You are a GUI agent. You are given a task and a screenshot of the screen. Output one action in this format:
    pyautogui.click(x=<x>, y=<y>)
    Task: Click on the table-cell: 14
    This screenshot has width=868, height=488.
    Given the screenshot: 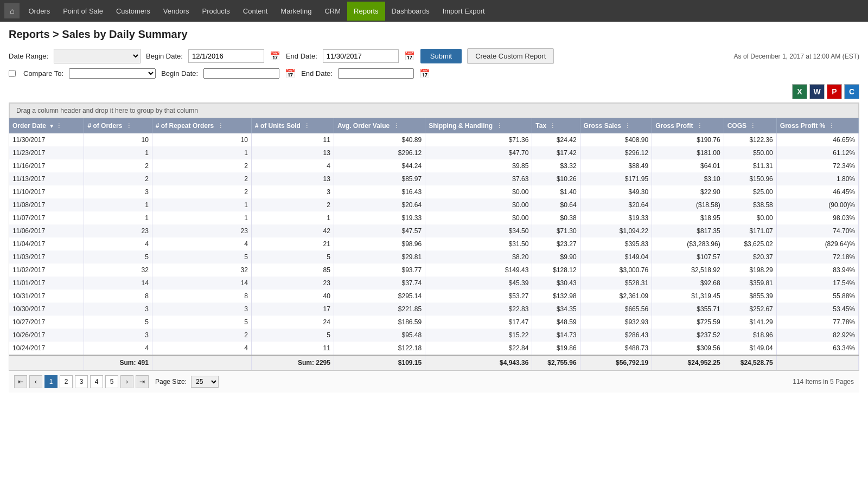 What is the action you would take?
    pyautogui.click(x=118, y=283)
    